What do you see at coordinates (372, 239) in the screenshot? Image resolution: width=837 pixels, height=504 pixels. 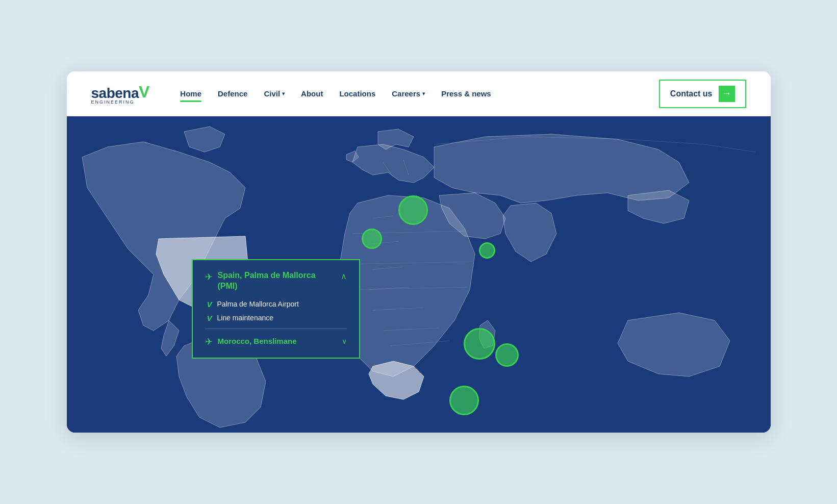 I see `location-dot-europe-small` at bounding box center [372, 239].